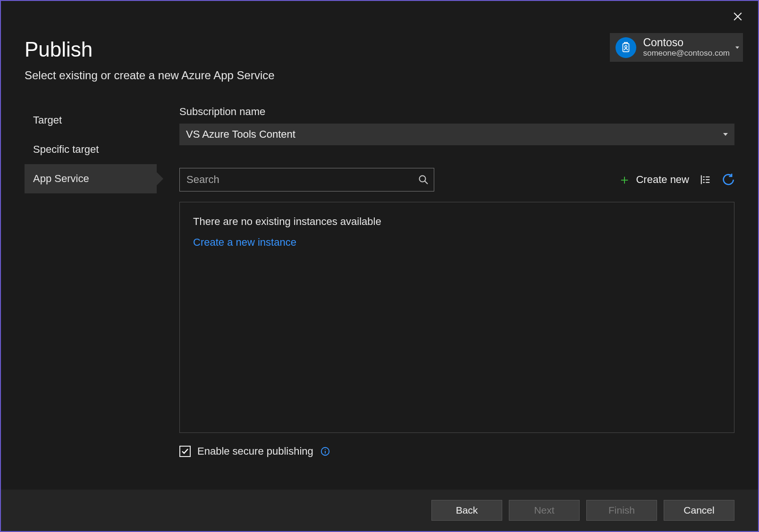  Describe the element at coordinates (91, 179) in the screenshot. I see `step-app-service: App Service` at that location.